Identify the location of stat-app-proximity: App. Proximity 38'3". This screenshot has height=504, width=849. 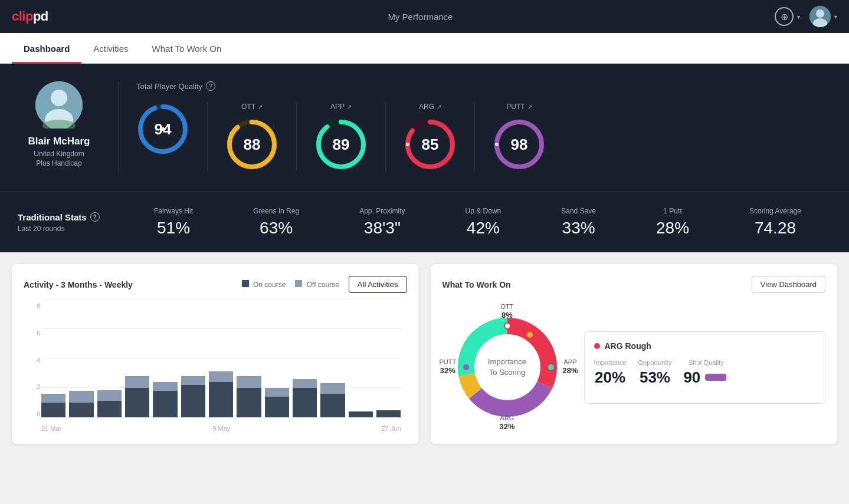
(382, 222).